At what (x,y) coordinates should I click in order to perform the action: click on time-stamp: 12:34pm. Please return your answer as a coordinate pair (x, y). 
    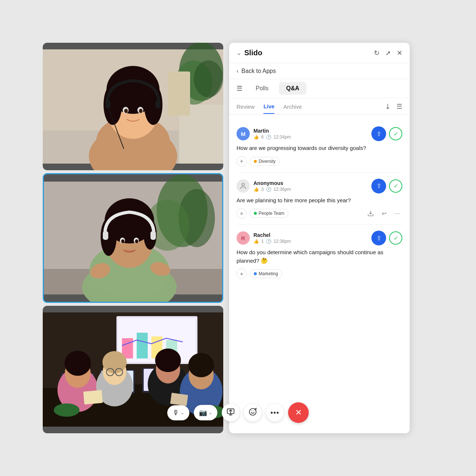
    Looking at the image, I should click on (282, 137).